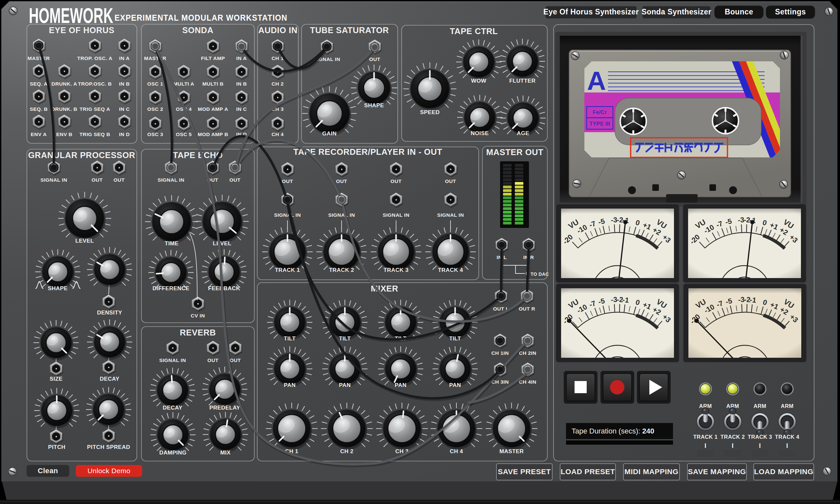 This screenshot has width=840, height=504. Describe the element at coordinates (172, 244) in the screenshot. I see `svg-text: TIME` at that location.